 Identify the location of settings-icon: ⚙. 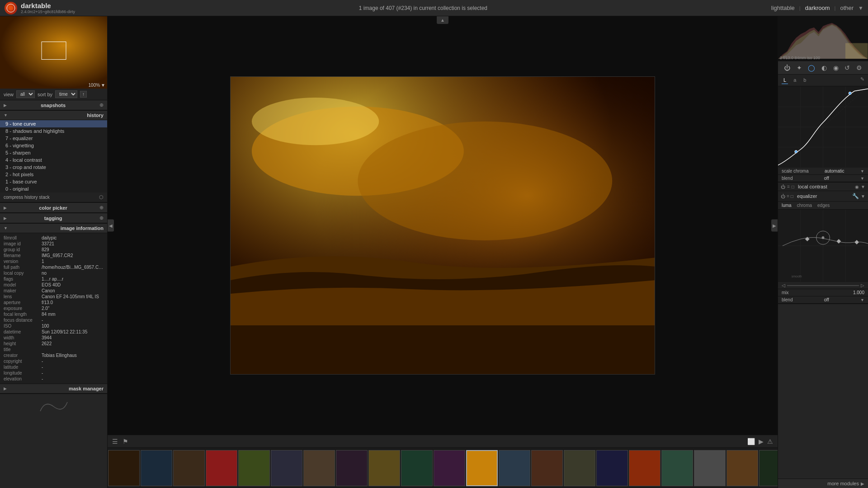
(859, 68).